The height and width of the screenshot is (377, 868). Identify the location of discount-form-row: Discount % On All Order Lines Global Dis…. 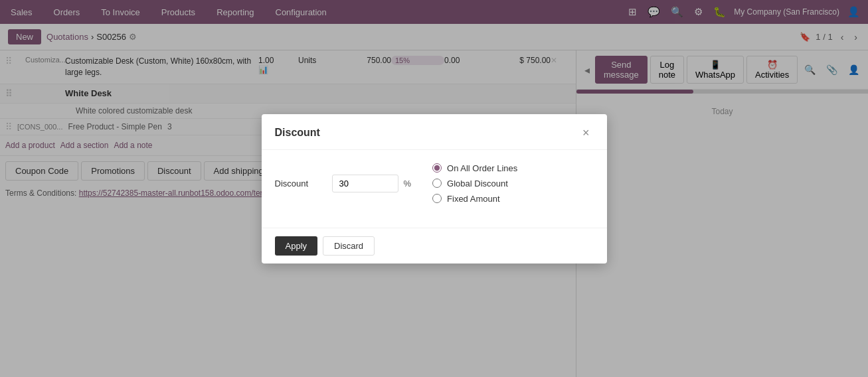
(434, 183).